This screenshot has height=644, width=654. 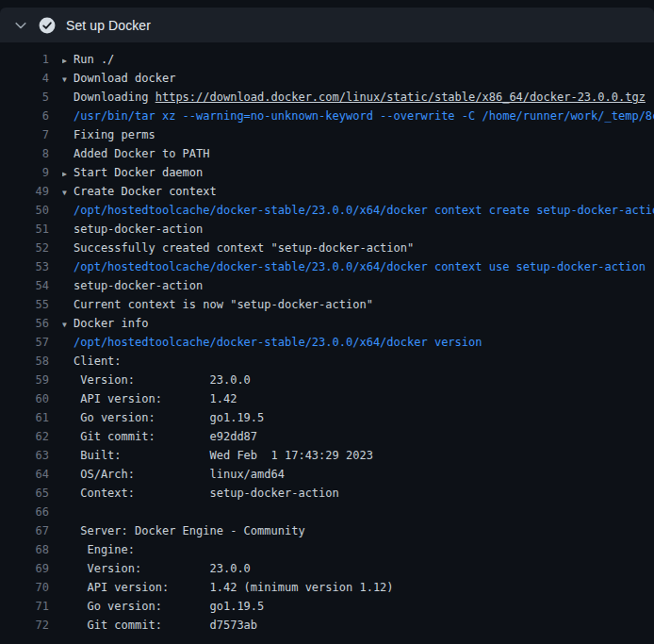 I want to click on line-number: 6, so click(x=25, y=116).